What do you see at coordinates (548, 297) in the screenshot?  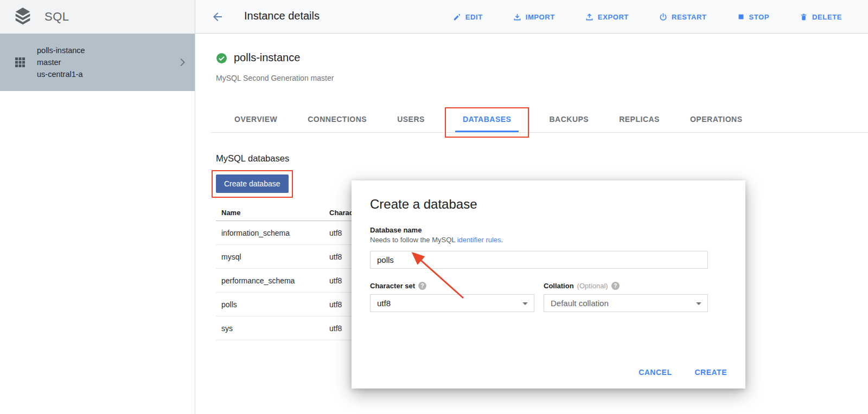 I see `dialog-selects-row: Character set utf8 Collation (Optional) …` at bounding box center [548, 297].